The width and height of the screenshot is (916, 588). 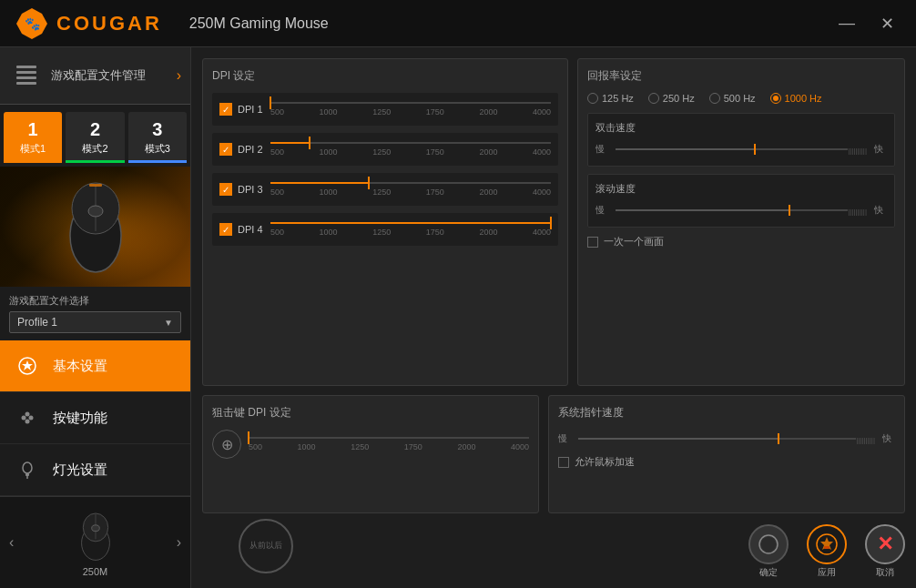 I want to click on acceleration-row: 允许鼠标加速, so click(x=727, y=462).